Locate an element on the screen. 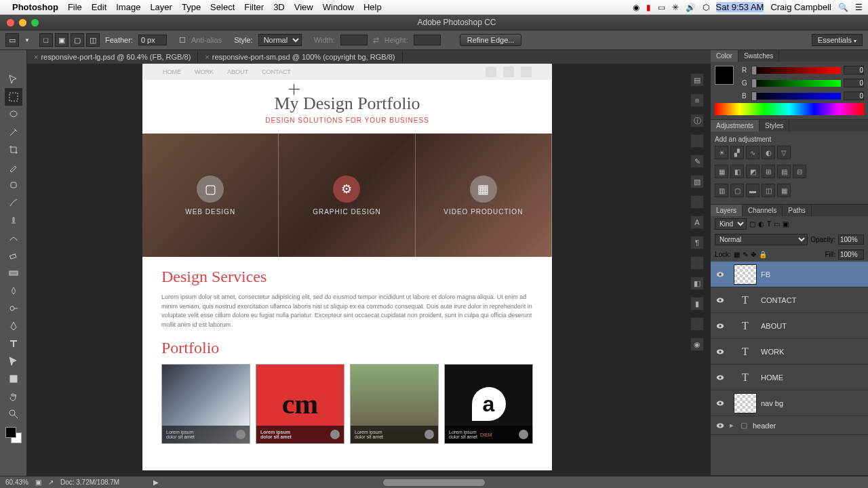 This screenshot has width=868, height=488. green-slider is located at coordinates (796, 83).